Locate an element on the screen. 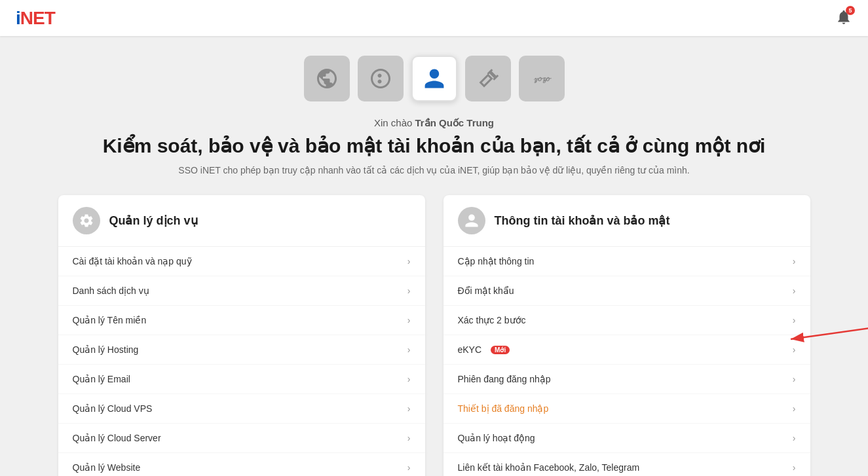 Image resolution: width=868 pixels, height=476 pixels. menu-item-text: Đổi mật khẩu is located at coordinates (486, 291).